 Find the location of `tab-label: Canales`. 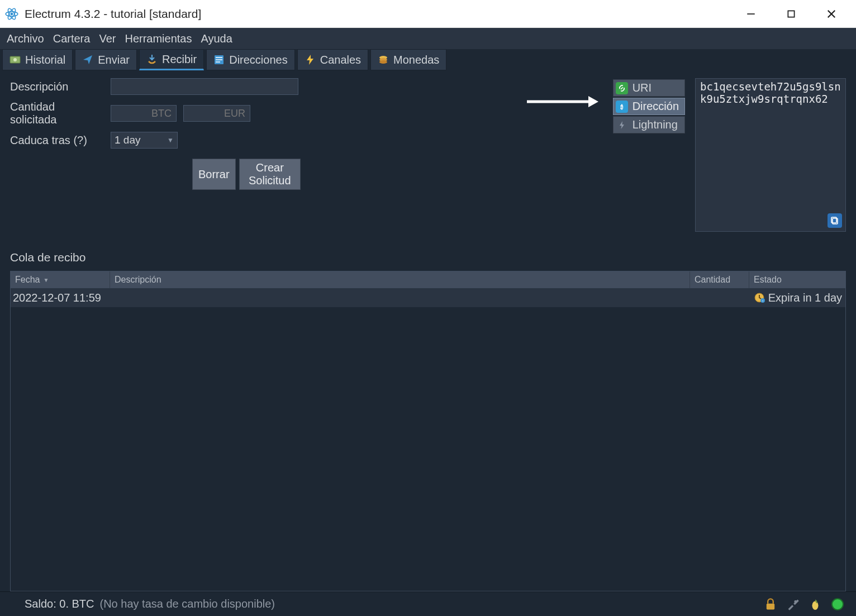

tab-label: Canales is located at coordinates (341, 60).